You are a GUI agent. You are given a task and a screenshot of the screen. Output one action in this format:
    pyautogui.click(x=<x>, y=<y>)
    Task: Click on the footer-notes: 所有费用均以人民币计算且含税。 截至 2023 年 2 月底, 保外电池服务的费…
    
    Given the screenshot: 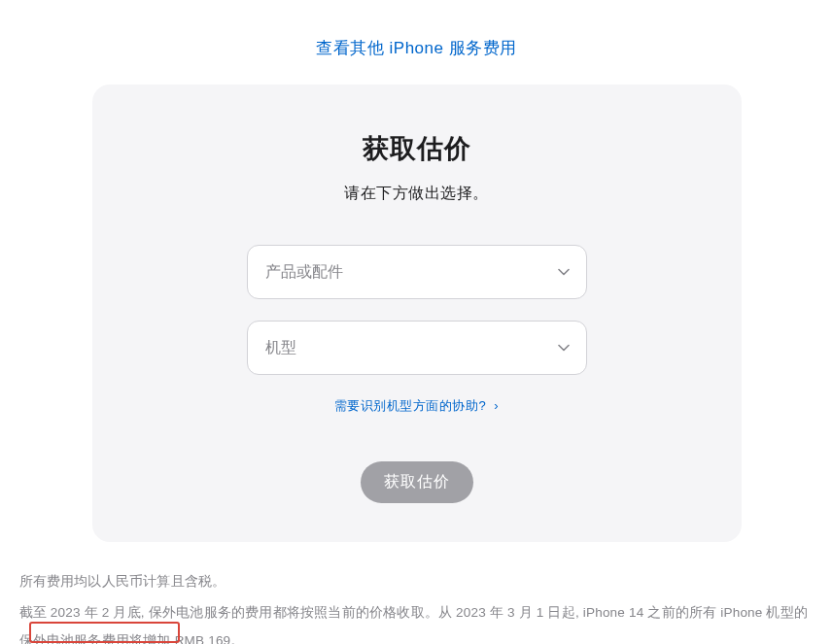 What is the action you would take?
    pyautogui.click(x=417, y=606)
    